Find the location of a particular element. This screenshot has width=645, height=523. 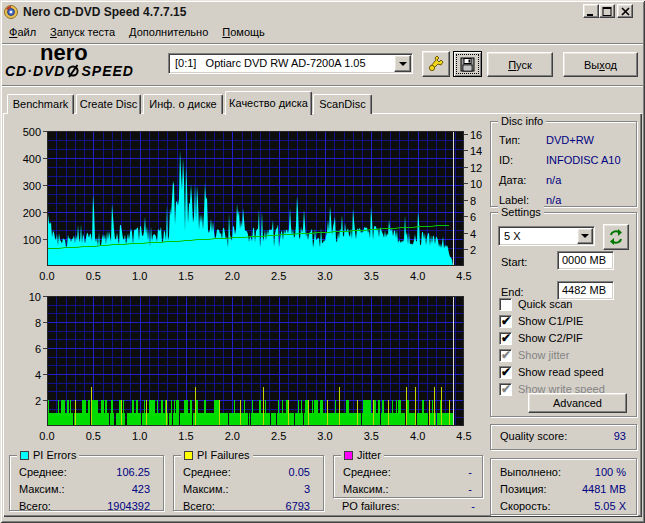

tab-инф-о-диске: Инф. о диске is located at coordinates (183, 104).